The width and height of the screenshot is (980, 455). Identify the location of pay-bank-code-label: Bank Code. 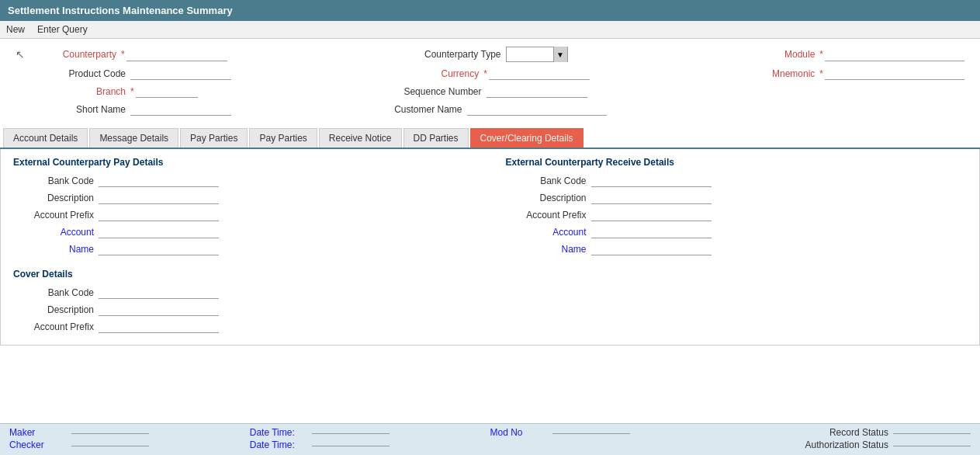
(56, 181).